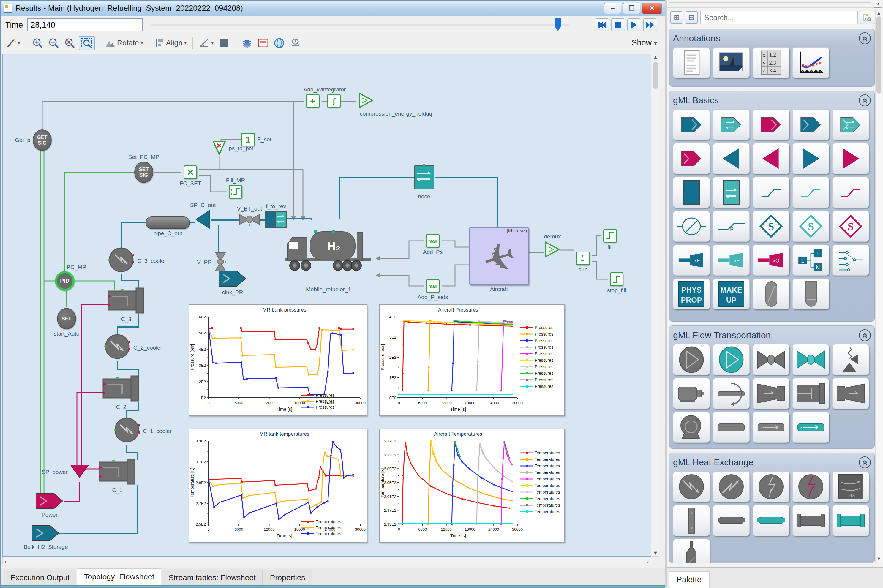  I want to click on palette-close-icon: ✕, so click(877, 4).